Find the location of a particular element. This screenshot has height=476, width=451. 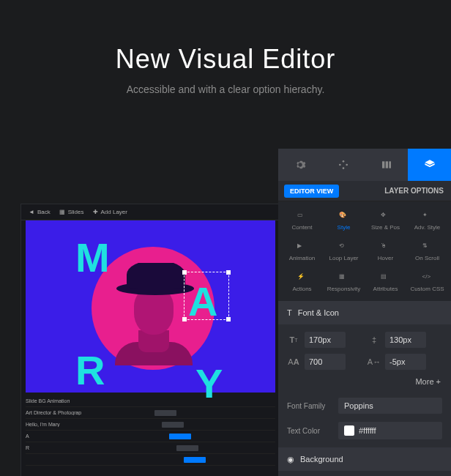

canvas-person-photo is located at coordinates (153, 314).